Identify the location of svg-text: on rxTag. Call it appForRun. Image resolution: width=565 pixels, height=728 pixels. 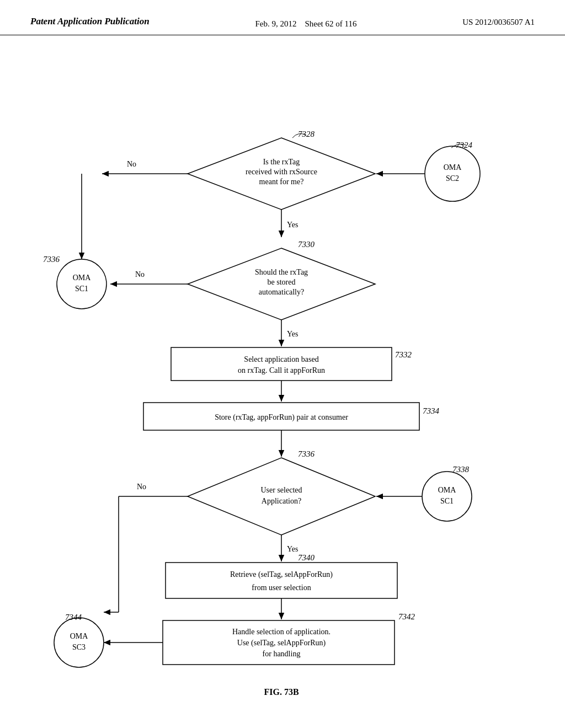
(281, 371).